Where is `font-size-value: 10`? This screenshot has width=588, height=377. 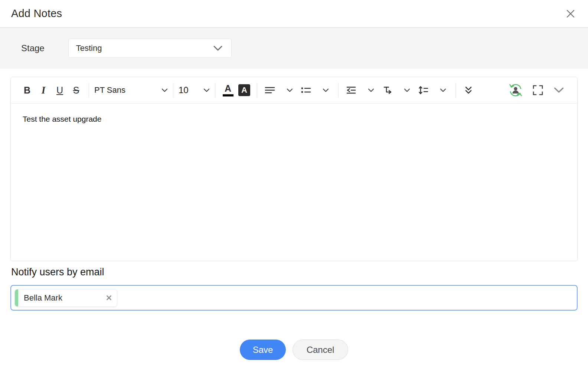
font-size-value: 10 is located at coordinates (183, 90).